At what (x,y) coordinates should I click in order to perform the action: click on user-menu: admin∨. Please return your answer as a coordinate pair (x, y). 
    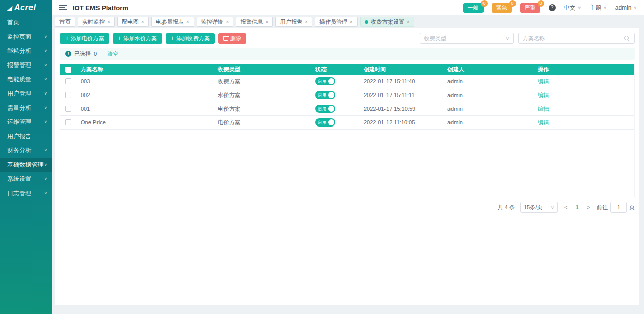
    Looking at the image, I should click on (626, 8).